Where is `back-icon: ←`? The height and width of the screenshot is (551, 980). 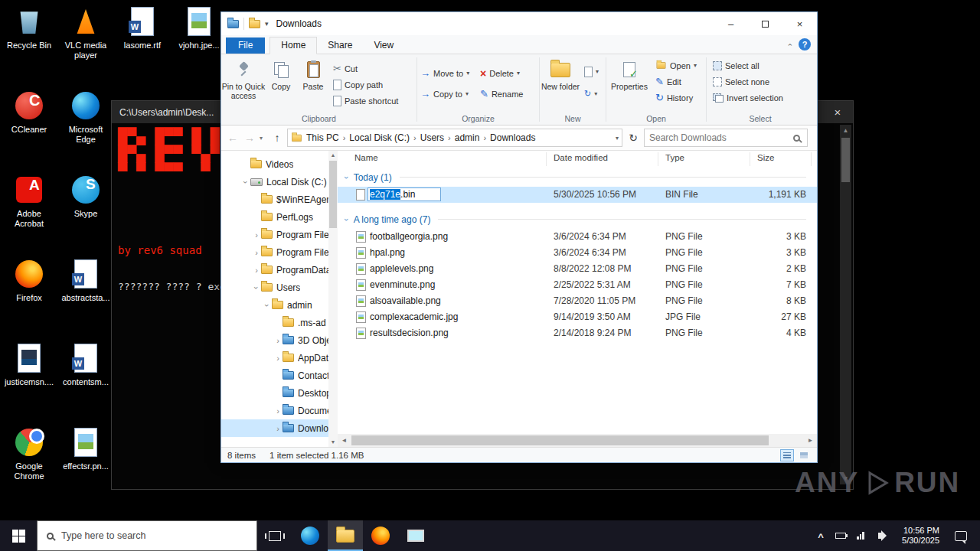
back-icon: ← is located at coordinates (233, 138).